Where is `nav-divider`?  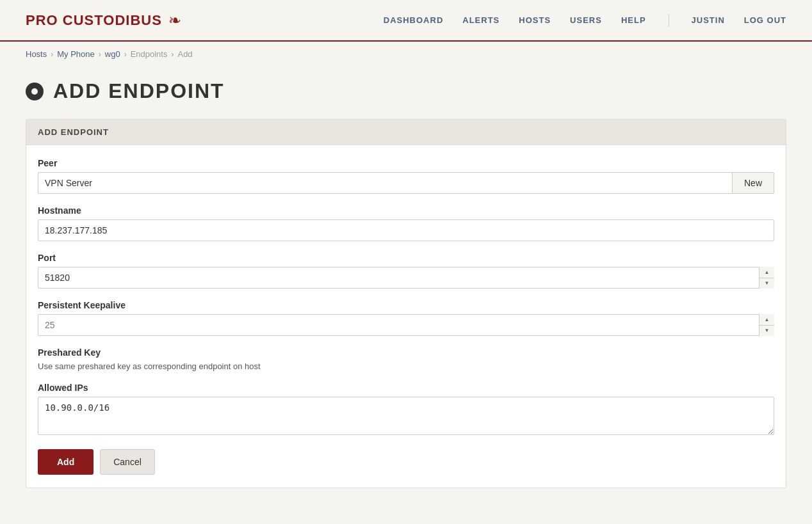
nav-divider is located at coordinates (669, 20).